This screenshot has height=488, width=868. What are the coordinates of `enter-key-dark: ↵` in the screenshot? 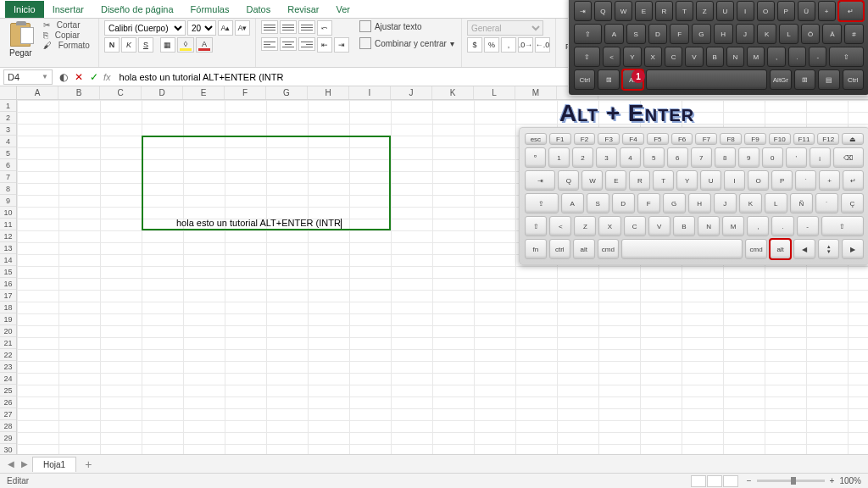 It's located at (851, 11).